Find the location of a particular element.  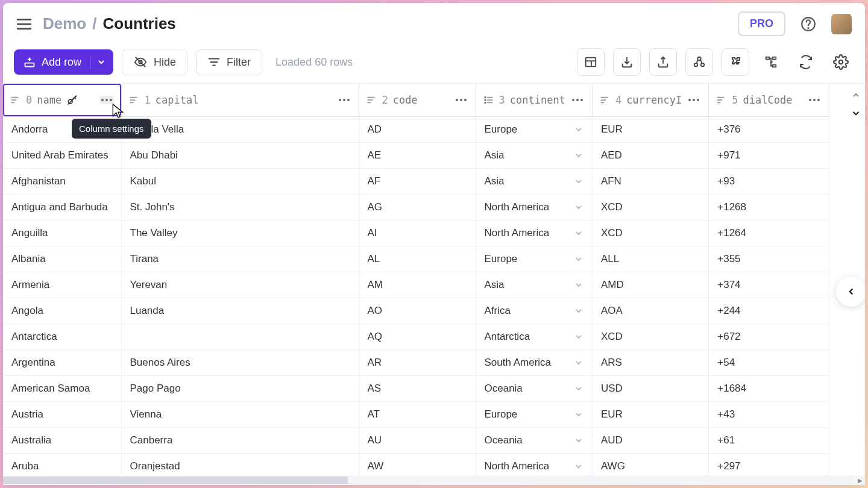

cell-code: AT is located at coordinates (417, 414).